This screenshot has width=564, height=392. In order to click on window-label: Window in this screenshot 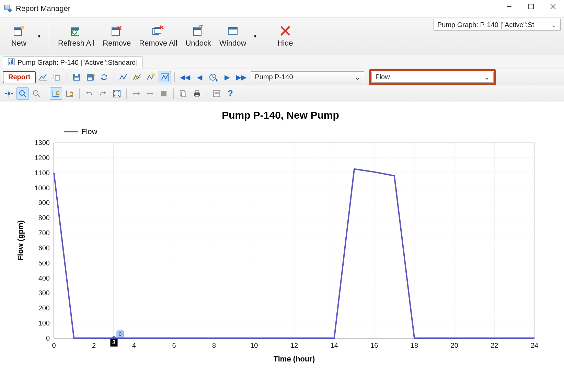, I will do `click(233, 43)`.